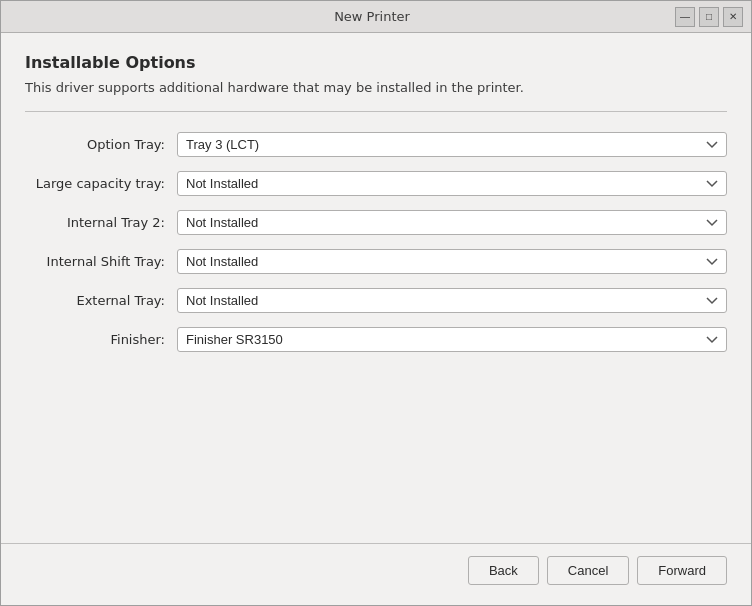  Describe the element at coordinates (95, 222) in the screenshot. I see `internal-tray-2-label: Internal Tray 2:` at that location.